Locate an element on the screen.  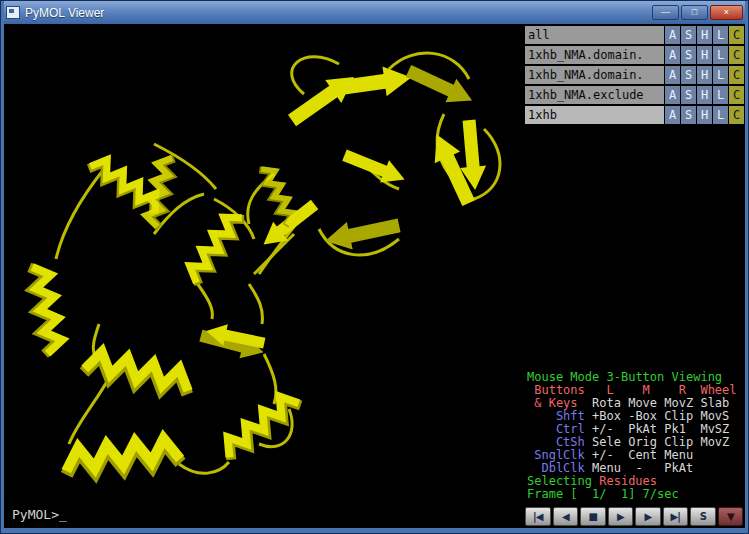
mouse-panel-line: Frame [ 1/ 1] 7/sec is located at coordinates (636, 494).